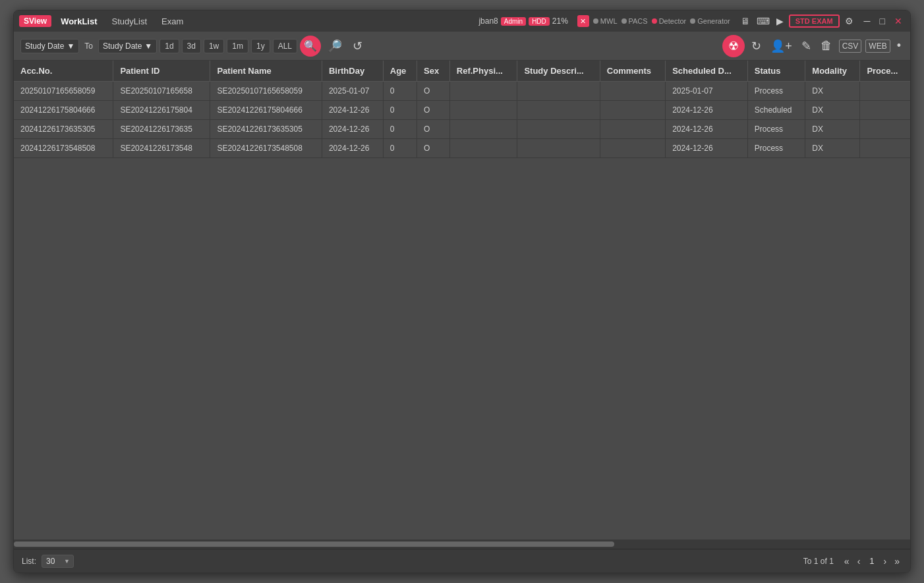 The width and height of the screenshot is (924, 583). Describe the element at coordinates (357, 46) in the screenshot. I see `reset-button: ↺` at that location.